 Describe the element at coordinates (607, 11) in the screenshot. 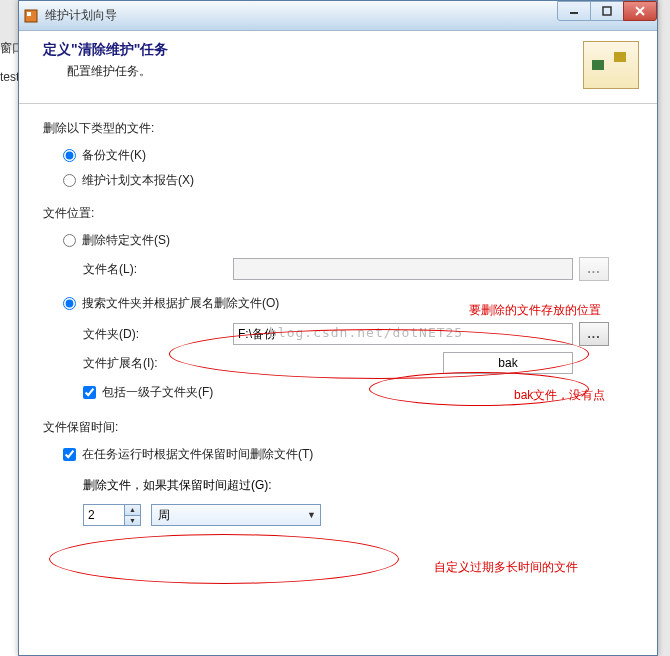

I see `maximize-button` at that location.